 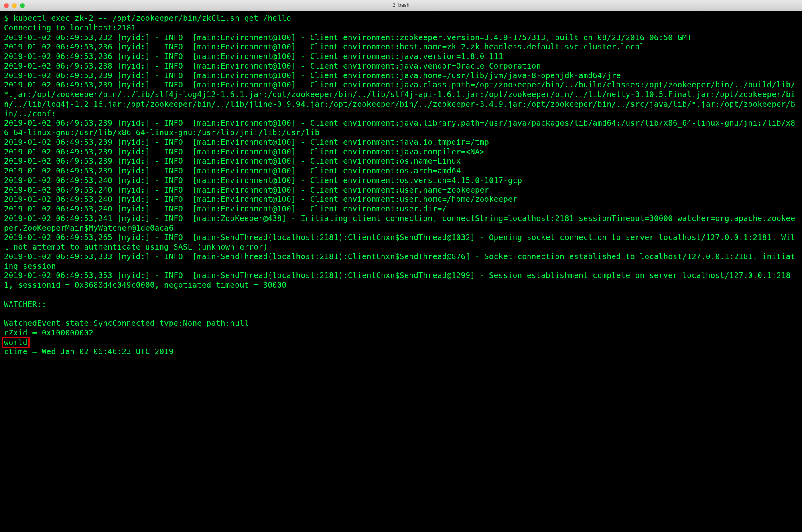 I want to click on window-titlebar: 2. bash, so click(x=401, y=6).